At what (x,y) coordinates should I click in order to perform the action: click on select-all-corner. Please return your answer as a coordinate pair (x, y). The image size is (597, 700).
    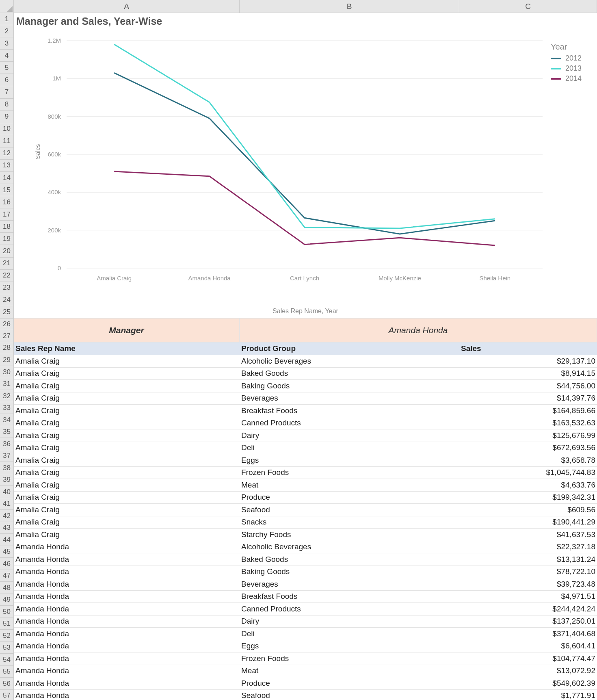
    Looking at the image, I should click on (7, 7).